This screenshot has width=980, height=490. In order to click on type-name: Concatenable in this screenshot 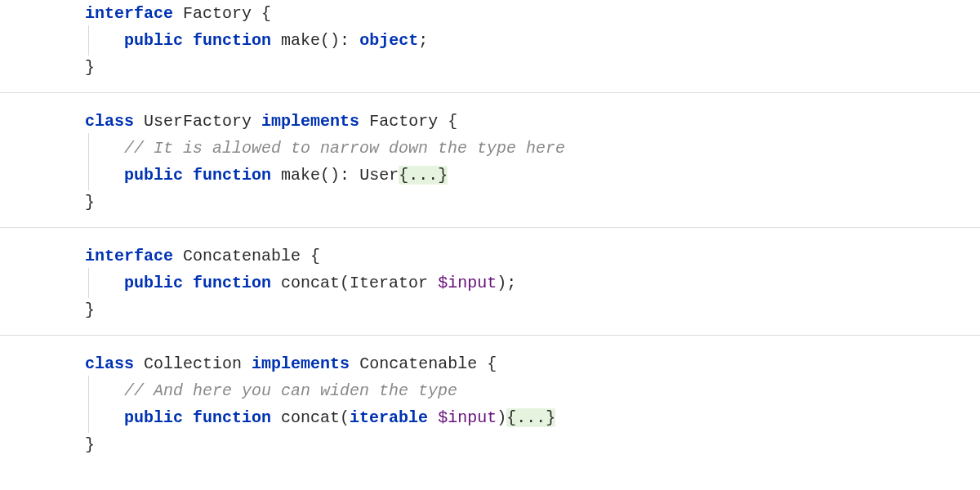, I will do `click(242, 256)`.